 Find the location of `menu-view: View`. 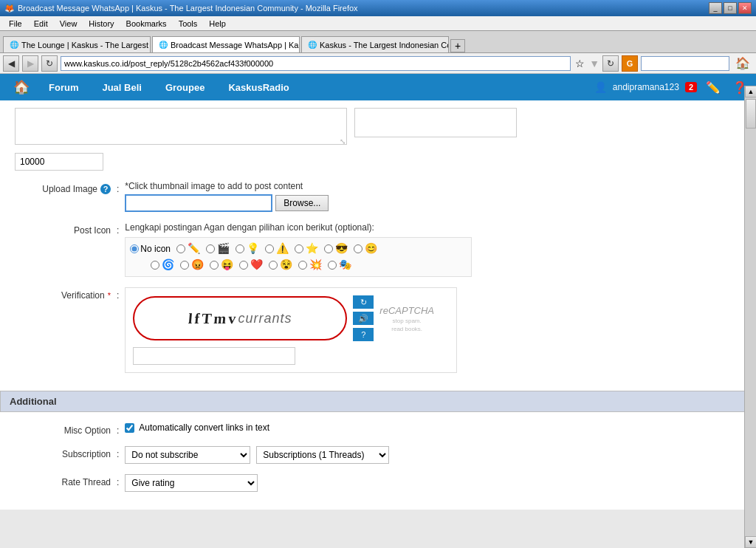

menu-view: View is located at coordinates (69, 24).